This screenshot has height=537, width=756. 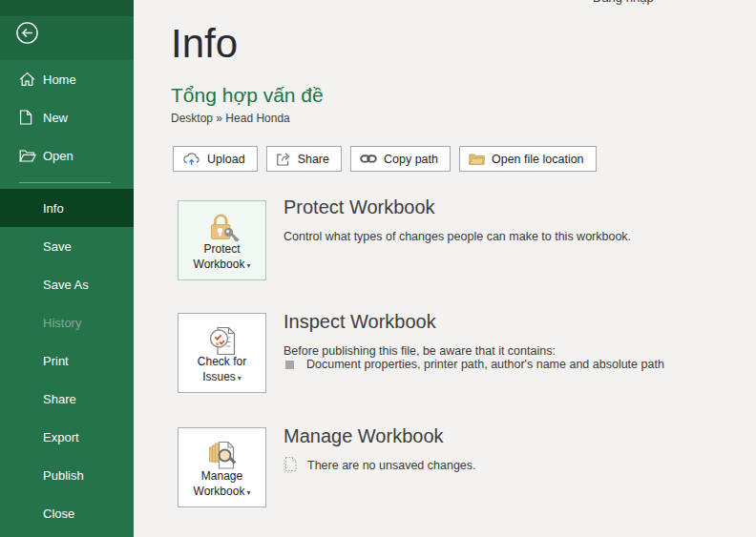 What do you see at coordinates (67, 322) in the screenshot?
I see `sidebar-item-history: History` at bounding box center [67, 322].